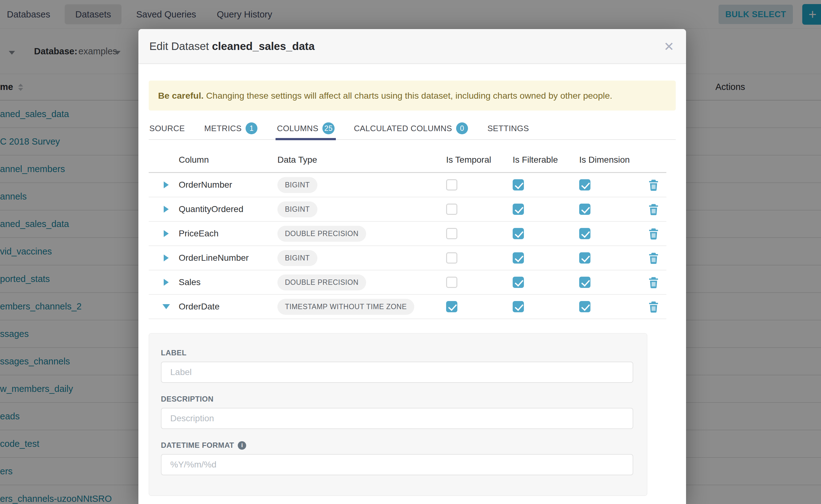 Image resolution: width=821 pixels, height=504 pixels. What do you see at coordinates (346, 307) in the screenshot?
I see `data-type-pill: TIMESTAMP WITHOUT TIME ZONE` at bounding box center [346, 307].